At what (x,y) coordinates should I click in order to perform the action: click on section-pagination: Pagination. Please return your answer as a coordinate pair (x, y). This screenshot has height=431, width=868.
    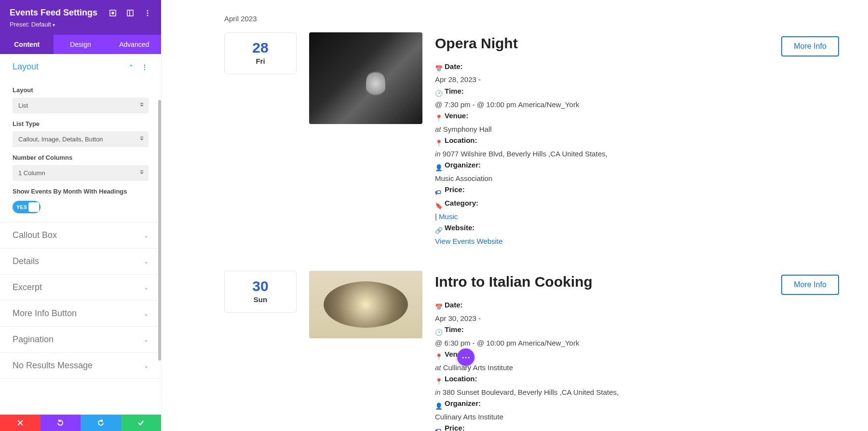
    Looking at the image, I should click on (81, 340).